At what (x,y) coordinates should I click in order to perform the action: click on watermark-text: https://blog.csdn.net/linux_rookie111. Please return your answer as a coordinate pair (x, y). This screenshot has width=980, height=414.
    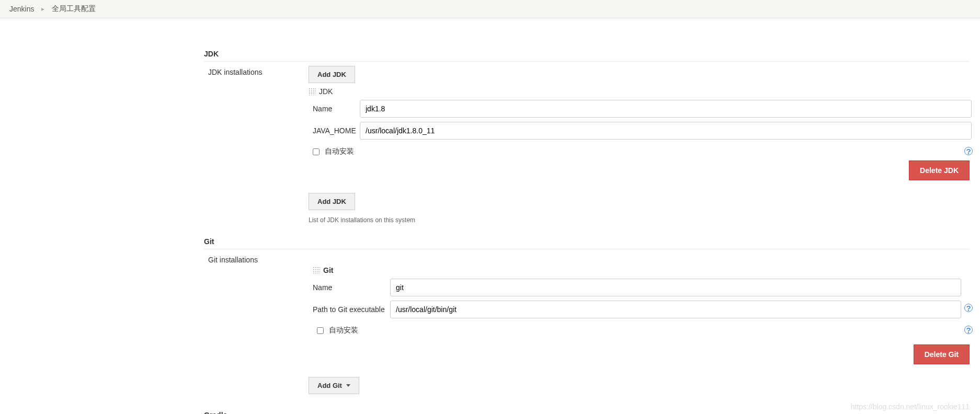
    Looking at the image, I should click on (910, 407).